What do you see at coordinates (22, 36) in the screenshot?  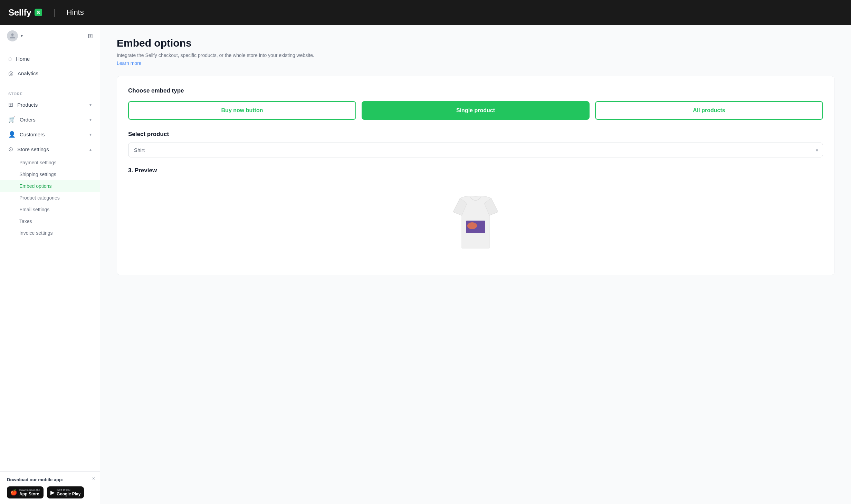 I see `user-chevron-icon: ▾` at bounding box center [22, 36].